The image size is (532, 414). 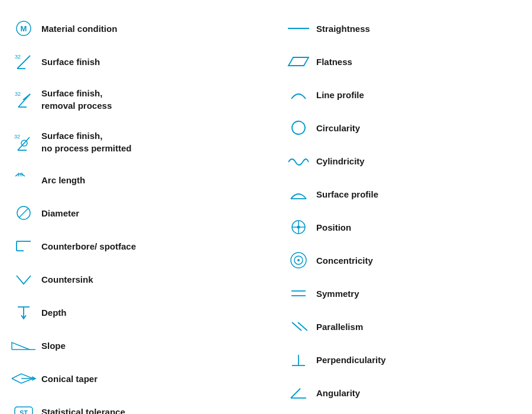 I want to click on label-circularity: Circularity, so click(x=421, y=128).